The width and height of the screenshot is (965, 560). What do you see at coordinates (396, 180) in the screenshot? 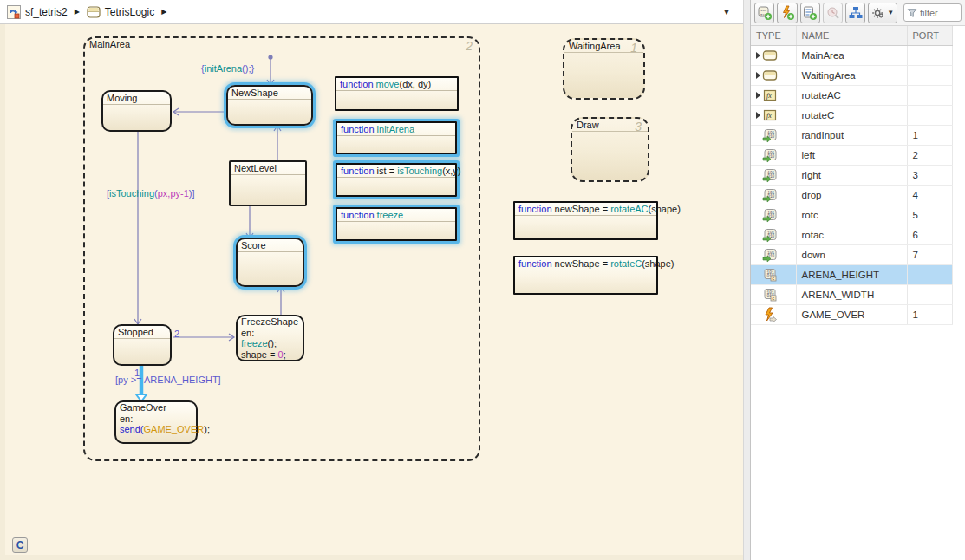
I see `function-is-touching: function ist = isTouching(x,y)` at bounding box center [396, 180].